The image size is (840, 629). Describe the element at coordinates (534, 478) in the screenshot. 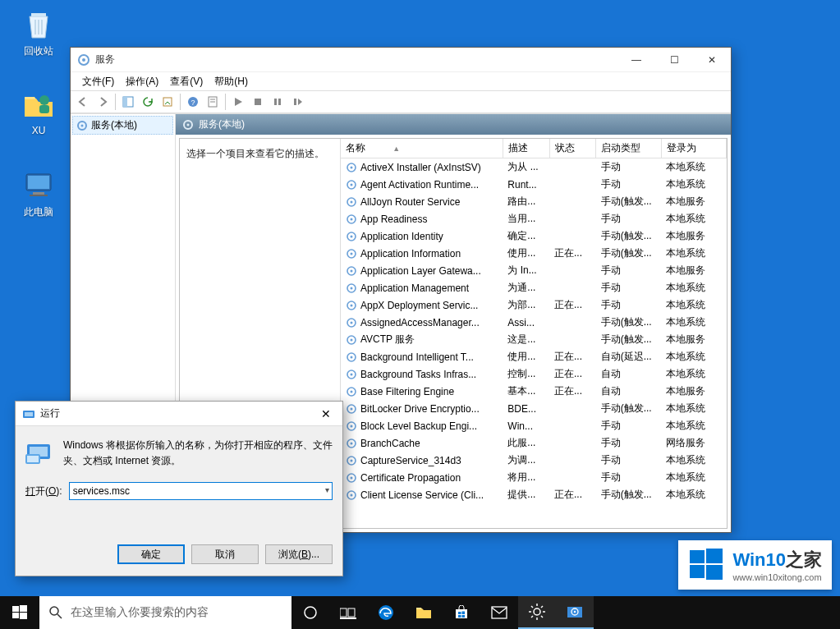

I see `table-row: Certificate Propagation将用...手动本地系统` at that location.